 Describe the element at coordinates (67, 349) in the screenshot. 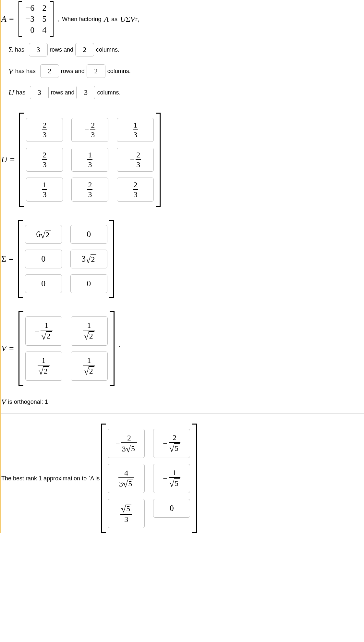

I see `v-matrix-grid: −1√21√21√21√2` at that location.